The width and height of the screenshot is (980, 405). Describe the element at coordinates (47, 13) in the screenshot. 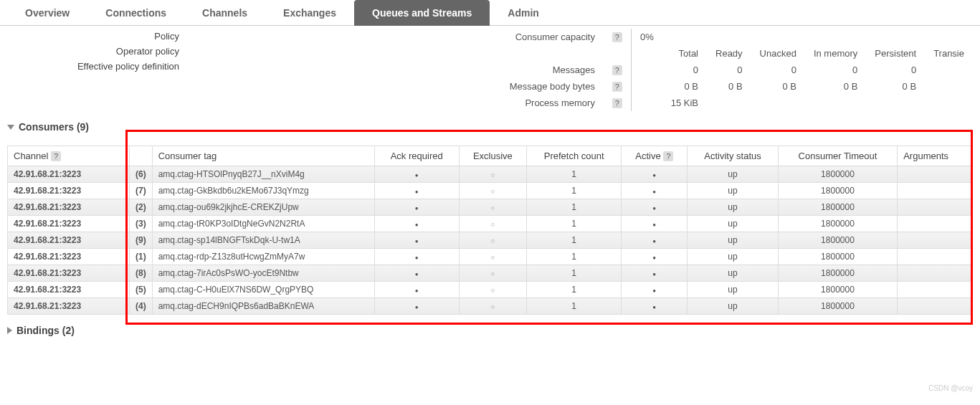

I see `tab-overview: Overview` at that location.